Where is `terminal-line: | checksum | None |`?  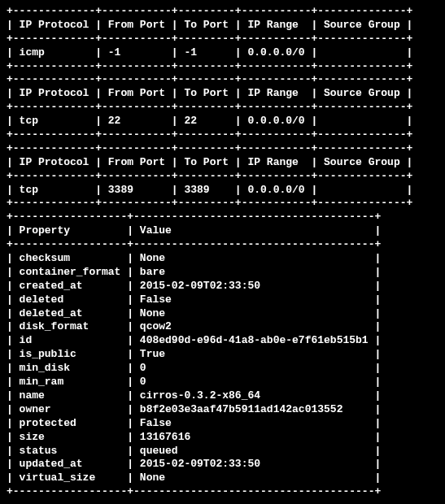 terminal-line: | checksum | None | is located at coordinates (223, 259).